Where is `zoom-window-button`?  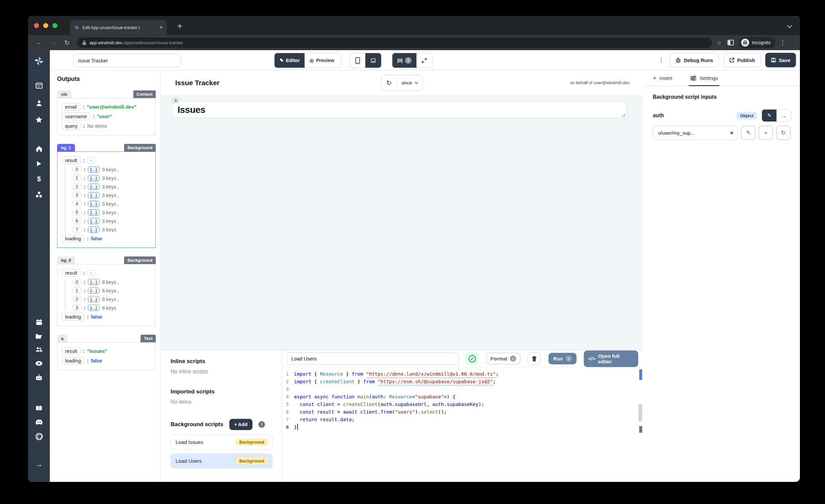 zoom-window-button is located at coordinates (55, 25).